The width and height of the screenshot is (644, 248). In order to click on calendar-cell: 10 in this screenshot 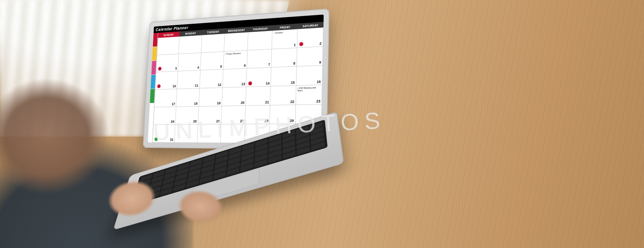, I will do `click(167, 80)`.